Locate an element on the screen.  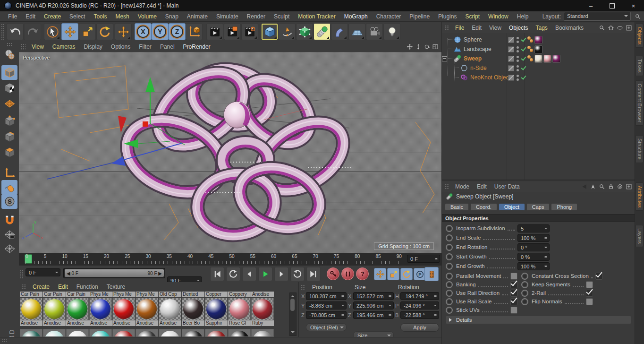
scroll-down-icon is located at coordinates (293, 333).